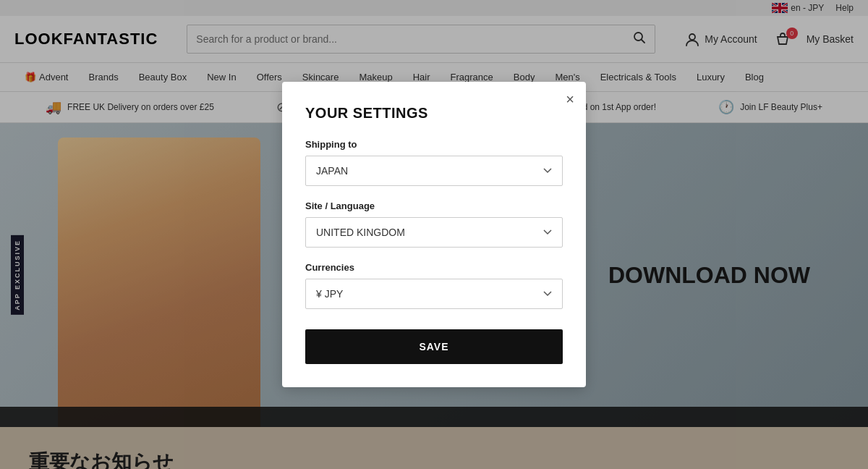  Describe the element at coordinates (434, 268) in the screenshot. I see `currencies-label: Currencies` at that location.